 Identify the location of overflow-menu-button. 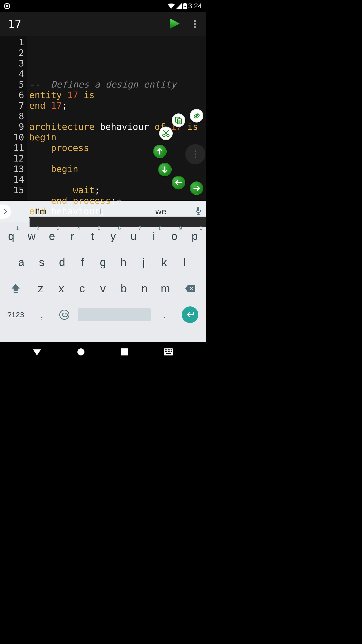
(195, 24).